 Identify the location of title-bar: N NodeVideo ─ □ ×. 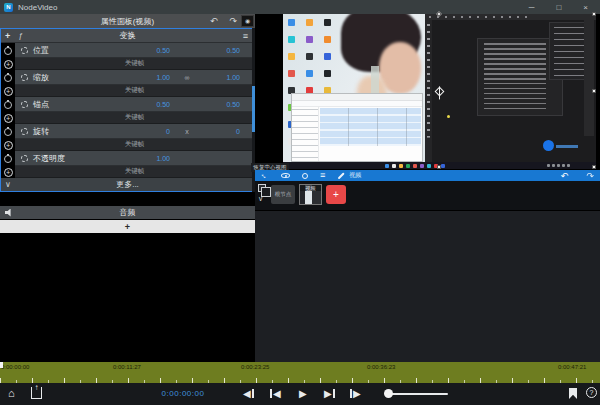
(300, 7).